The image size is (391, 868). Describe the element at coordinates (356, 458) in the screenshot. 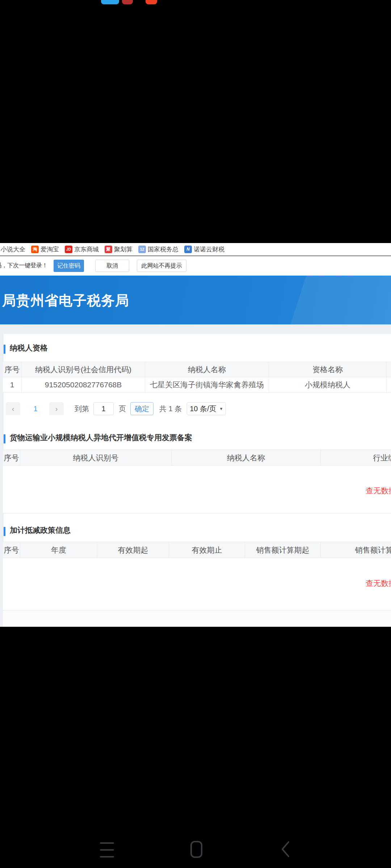

I see `col-header-industry-code: 行业编码` at that location.